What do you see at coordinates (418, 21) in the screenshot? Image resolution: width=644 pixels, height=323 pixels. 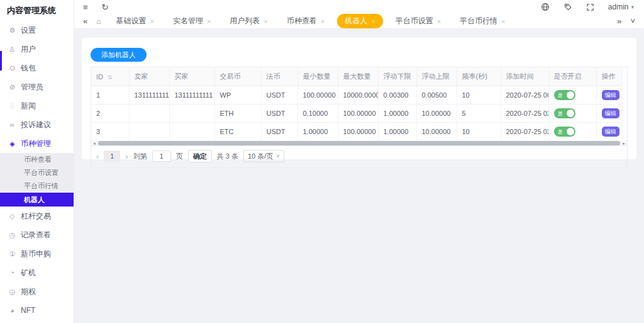 I see `tab-platform-coin-settings: 平台币设置 ×` at bounding box center [418, 21].